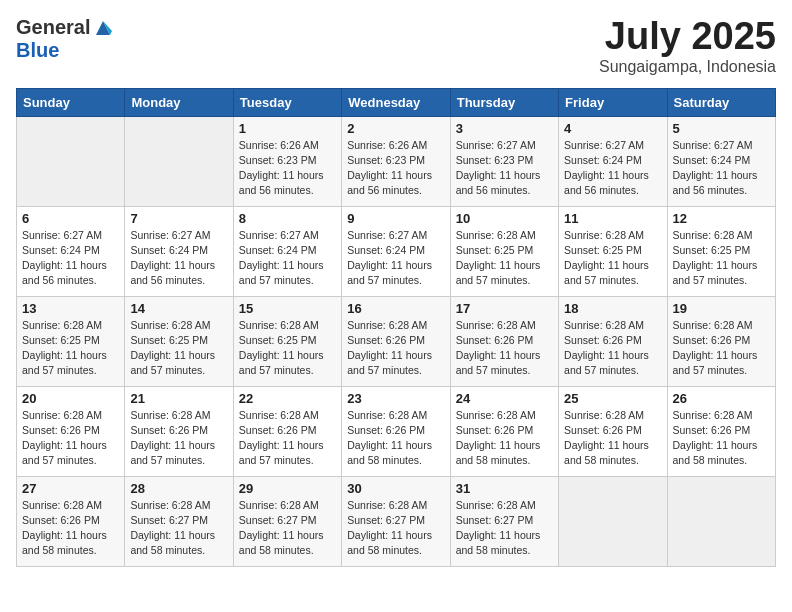 The width and height of the screenshot is (792, 612). I want to click on calendar-cell: 29Sunrise: 6:28 AMSunset: 6:27 PMDayligh…, so click(287, 521).